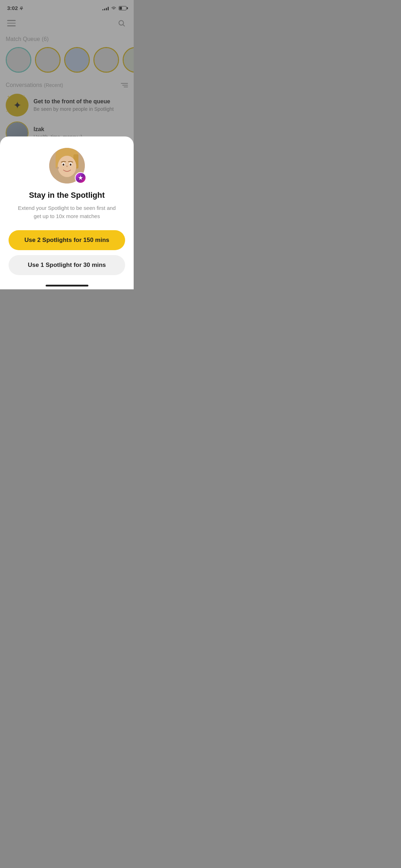 The image size is (401, 868). Describe the element at coordinates (67, 166) in the screenshot. I see `modal-avatar-wrap` at that location.